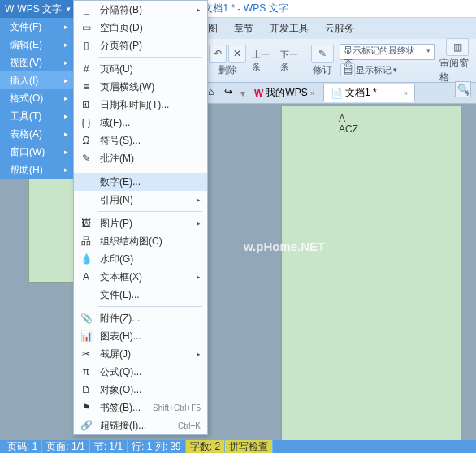 The width and height of the screenshot is (476, 453). Describe the element at coordinates (340, 29) in the screenshot. I see `ribbon-tab: 云服务` at that location.